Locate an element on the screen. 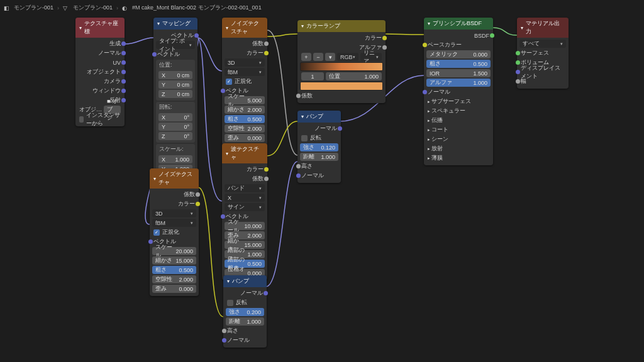 This screenshot has width=644, height=362. wave-sel-2: サイン is located at coordinates (245, 207).